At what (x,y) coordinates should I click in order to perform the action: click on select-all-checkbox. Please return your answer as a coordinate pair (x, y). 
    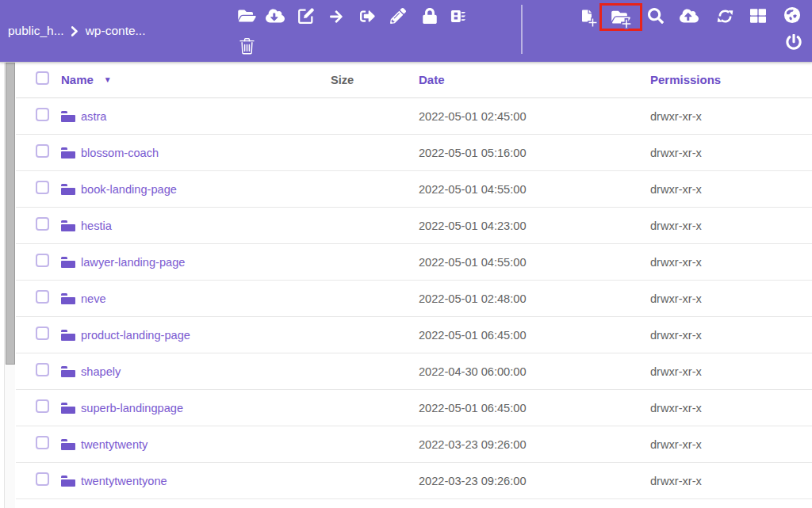
    Looking at the image, I should click on (43, 78).